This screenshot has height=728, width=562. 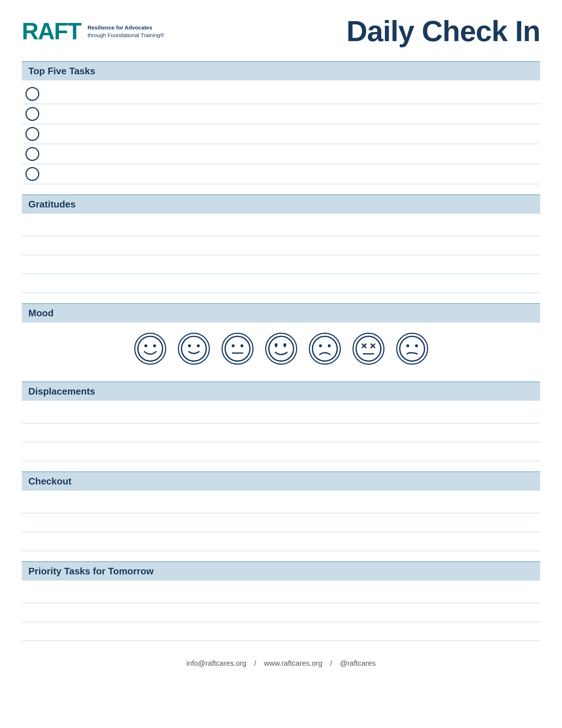 What do you see at coordinates (281, 391) in the screenshot?
I see `displacements-header: Displacements` at bounding box center [281, 391].